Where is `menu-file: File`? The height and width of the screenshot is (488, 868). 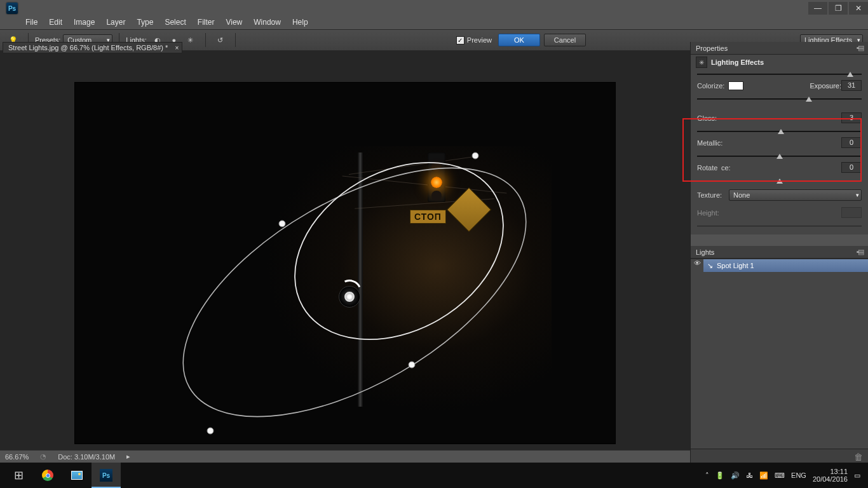
menu-file: File is located at coordinates (32, 22).